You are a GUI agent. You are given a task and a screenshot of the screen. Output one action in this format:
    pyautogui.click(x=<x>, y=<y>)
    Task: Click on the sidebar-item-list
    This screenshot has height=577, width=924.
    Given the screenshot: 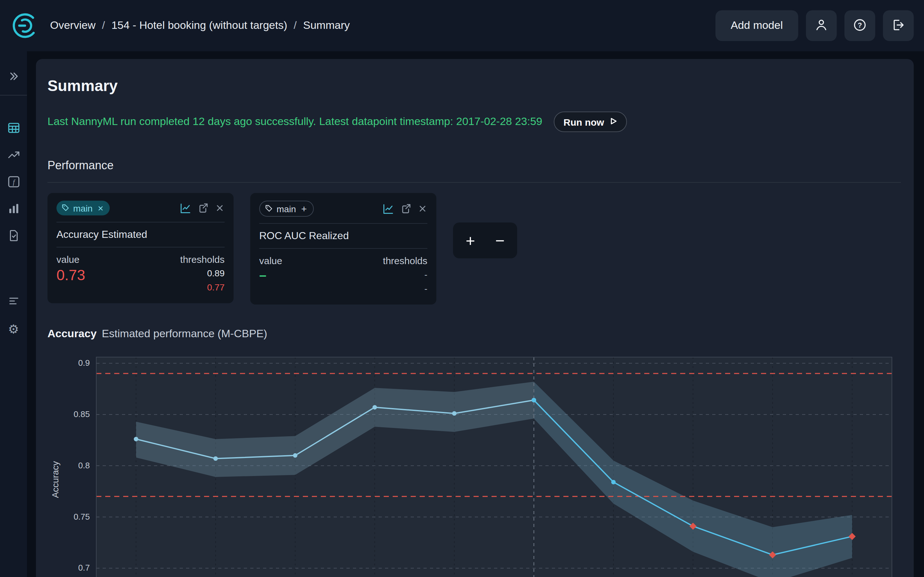 What is the action you would take?
    pyautogui.click(x=14, y=302)
    